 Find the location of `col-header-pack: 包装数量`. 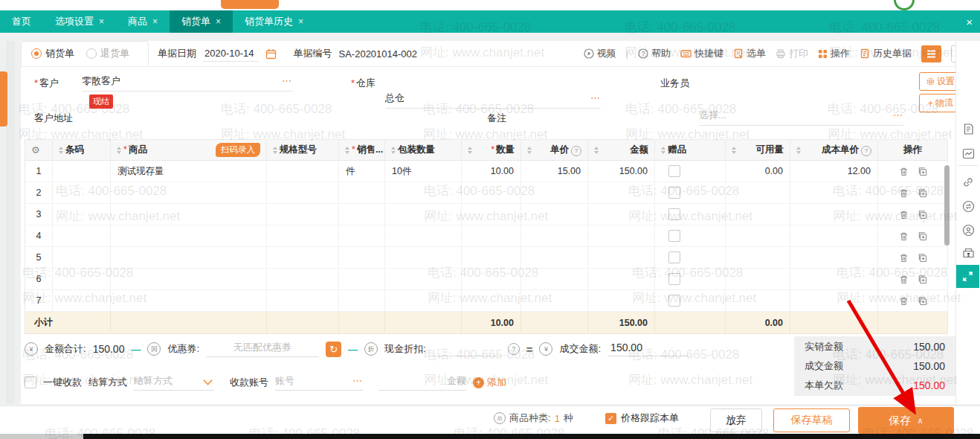

col-header-pack: 包装数量 is located at coordinates (424, 150).